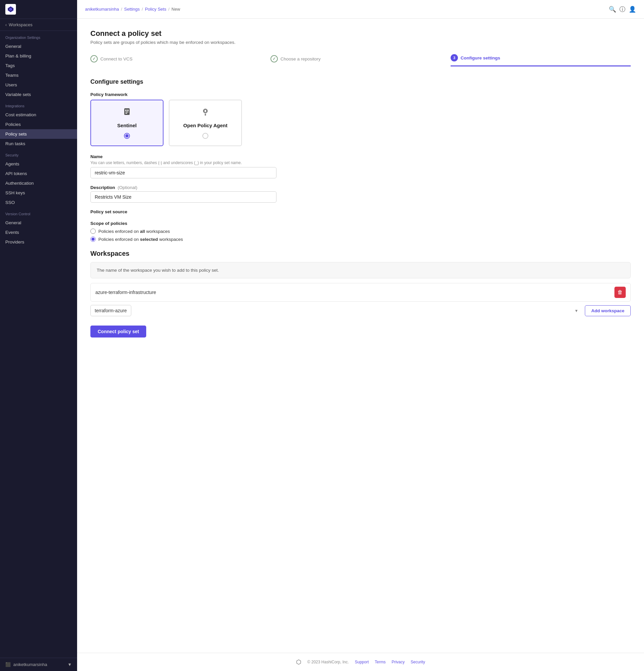 The image size is (644, 671). I want to click on configure-settings-title: Configure settings, so click(360, 82).